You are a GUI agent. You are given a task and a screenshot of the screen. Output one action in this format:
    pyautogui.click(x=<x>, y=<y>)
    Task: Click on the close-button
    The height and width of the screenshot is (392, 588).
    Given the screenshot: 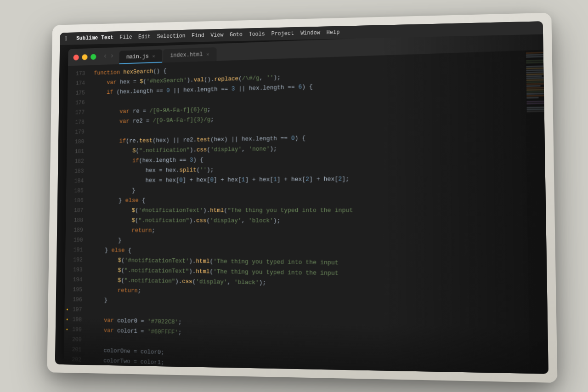 What is the action you would take?
    pyautogui.click(x=76, y=57)
    